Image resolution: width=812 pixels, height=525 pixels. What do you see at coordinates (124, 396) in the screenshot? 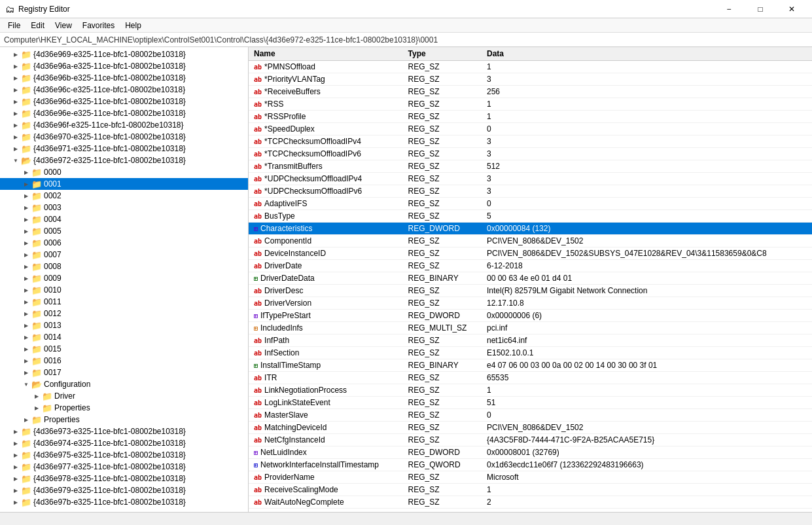
I see `tree-item: ▶📁Driver` at bounding box center [124, 396].